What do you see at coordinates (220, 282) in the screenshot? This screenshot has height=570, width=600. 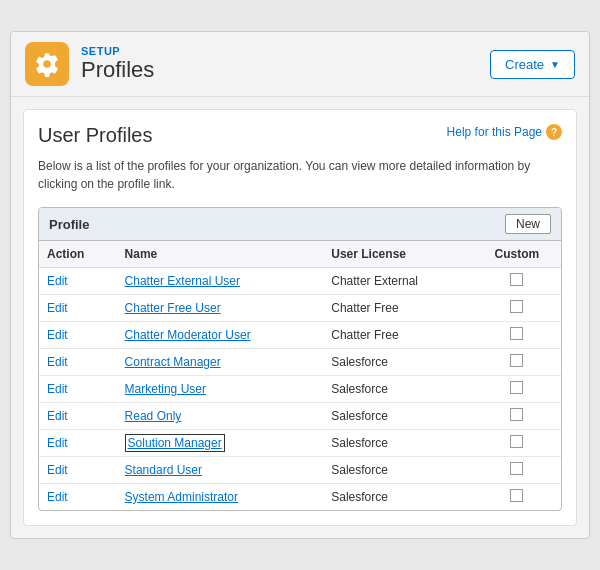 I see `row-name-cell: Chatter External User` at bounding box center [220, 282].